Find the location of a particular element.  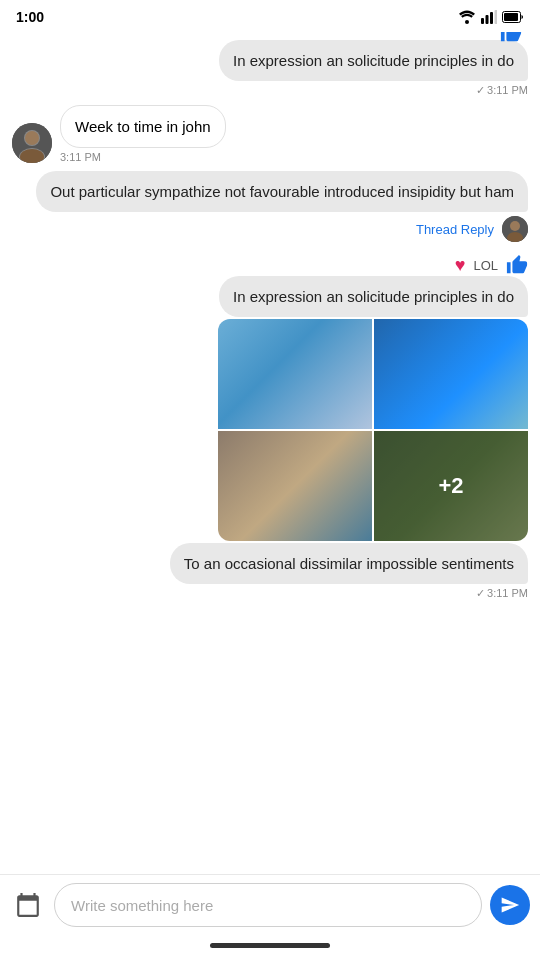

input-bar: Write something here is located at coordinates (270, 904).